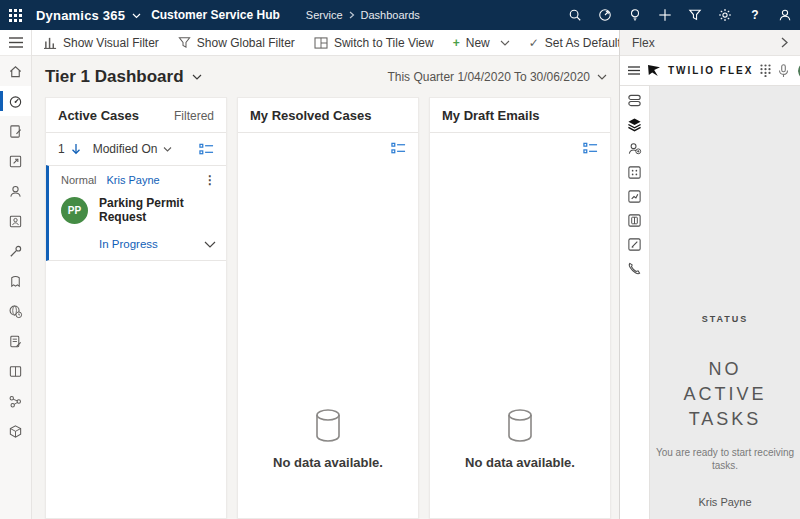 The image size is (800, 519). I want to click on empty-state-text: No data available., so click(328, 462).